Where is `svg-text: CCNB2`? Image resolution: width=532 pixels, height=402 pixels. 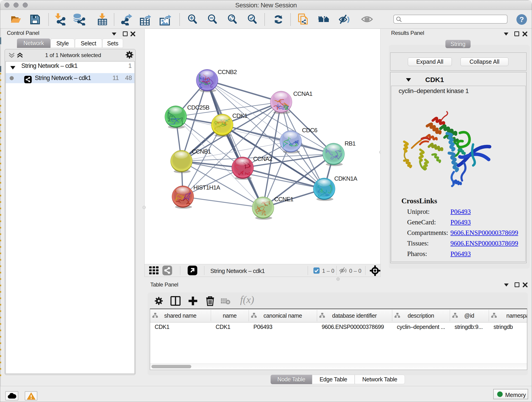 svg-text: CCNB2 is located at coordinates (227, 72).